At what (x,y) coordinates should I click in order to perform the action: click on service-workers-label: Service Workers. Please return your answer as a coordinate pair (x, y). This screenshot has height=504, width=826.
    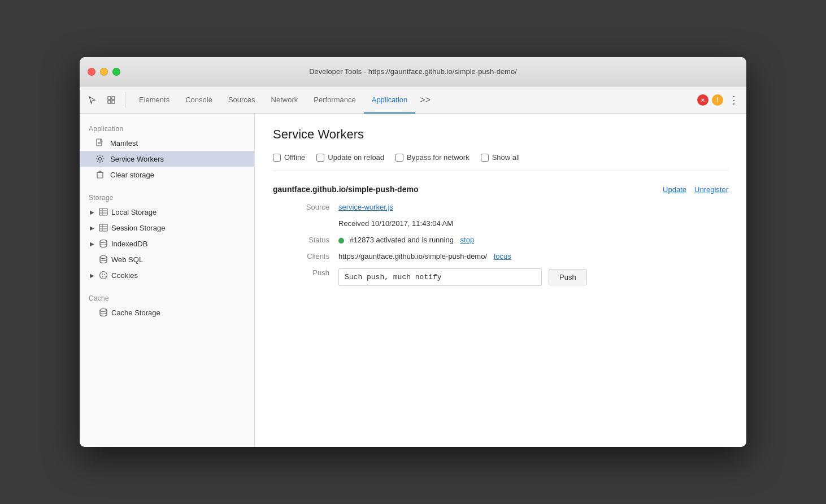
    Looking at the image, I should click on (137, 159).